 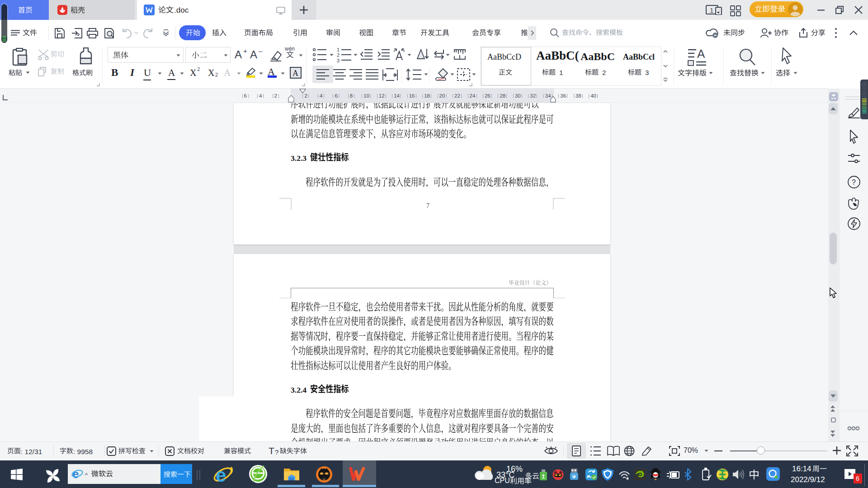 What do you see at coordinates (338, 60) in the screenshot?
I see `svg-text: 3` at bounding box center [338, 60].